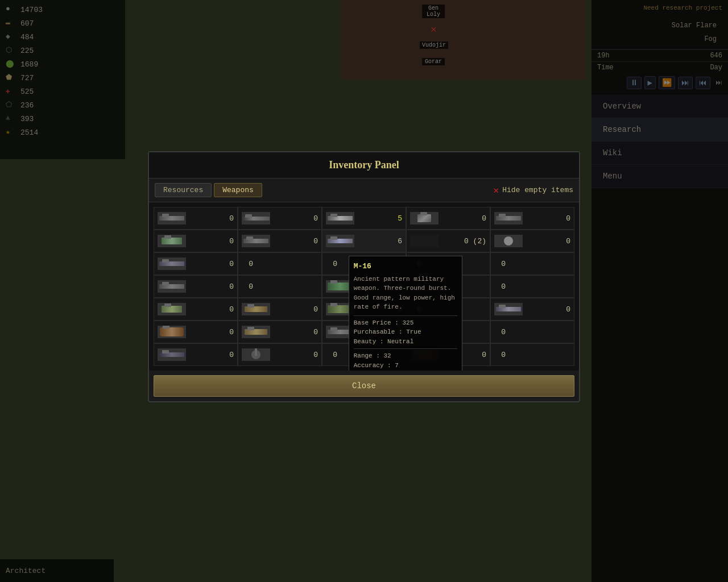  What do you see at coordinates (497, 190) in the screenshot?
I see `hide-empty-icon: ✕` at bounding box center [497, 190].